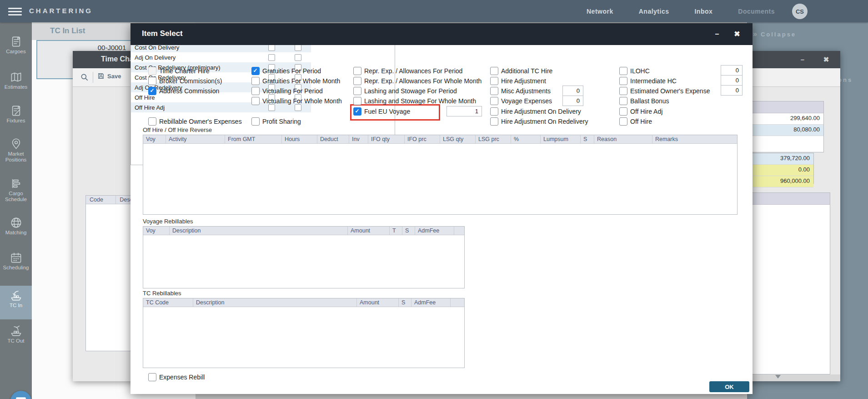 Image resolution: width=868 pixels, height=399 pixels. Describe the element at coordinates (494, 81) in the screenshot. I see `checkbox-hire-adjustment` at that location.